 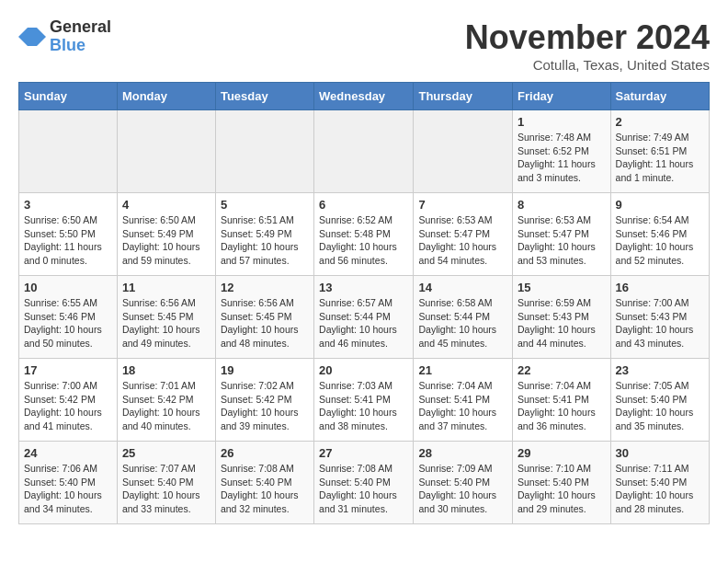 I want to click on calendar-week-row: 17Sunrise: 7:00 AMSunset: 5:42 PMDayligh…, so click(x=364, y=400).